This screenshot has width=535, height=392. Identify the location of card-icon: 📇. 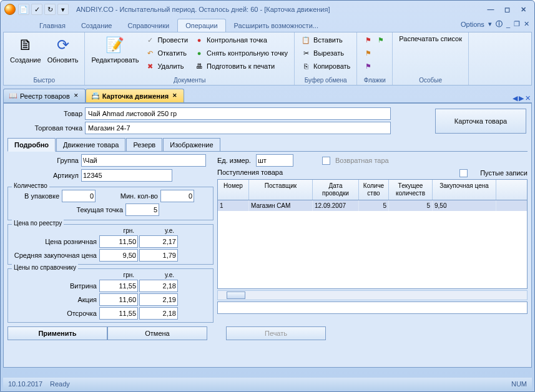
(96, 96).